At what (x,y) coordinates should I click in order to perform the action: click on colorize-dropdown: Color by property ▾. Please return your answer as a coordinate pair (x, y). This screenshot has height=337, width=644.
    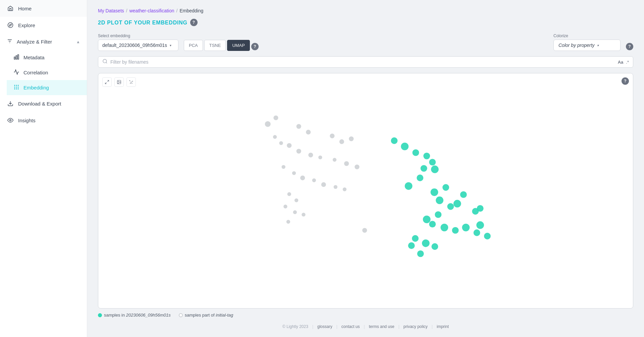
    Looking at the image, I should click on (587, 45).